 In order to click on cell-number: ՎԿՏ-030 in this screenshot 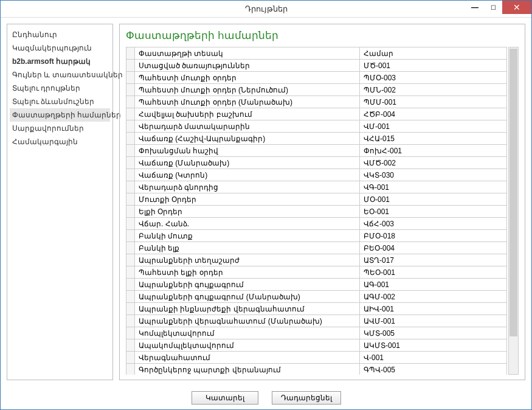, I will do `click(434, 175)`.